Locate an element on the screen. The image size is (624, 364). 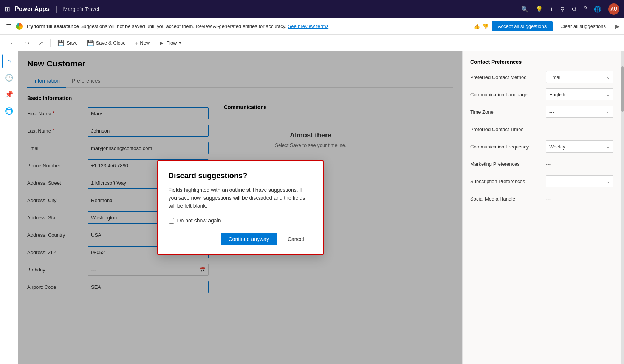
flow-icon: ► is located at coordinates (162, 43).